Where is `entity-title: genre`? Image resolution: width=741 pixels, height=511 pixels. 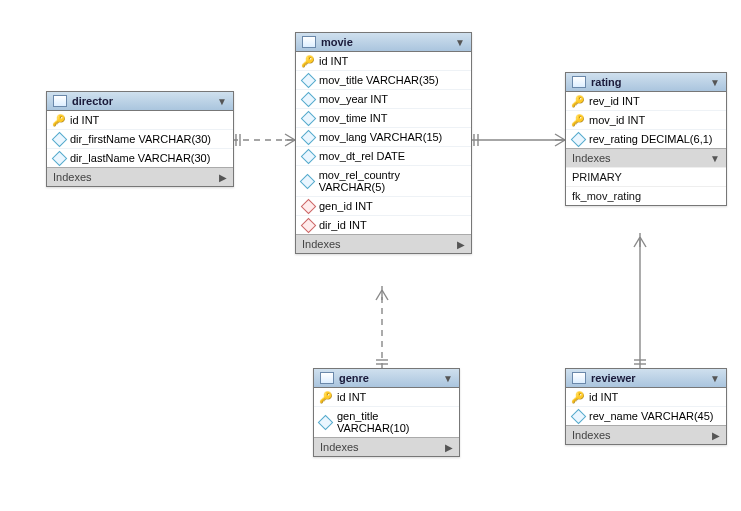
entity-title: genre is located at coordinates (354, 378).